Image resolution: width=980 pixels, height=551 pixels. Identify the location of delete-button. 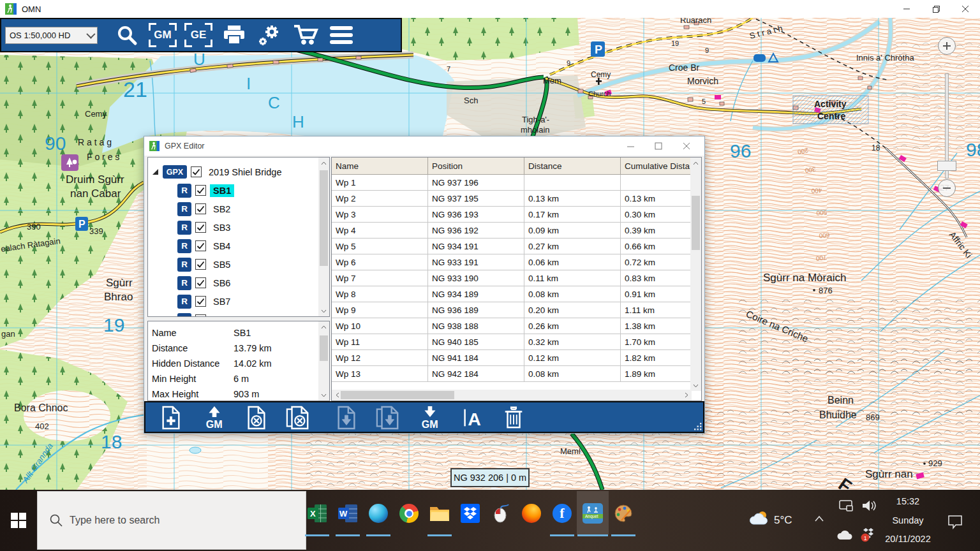
(514, 418).